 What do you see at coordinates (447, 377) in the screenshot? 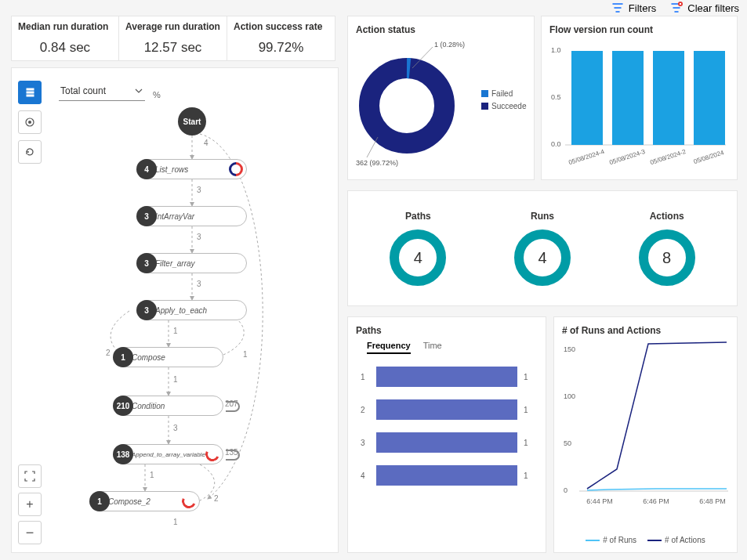
I see `path-row: 11` at bounding box center [447, 377].